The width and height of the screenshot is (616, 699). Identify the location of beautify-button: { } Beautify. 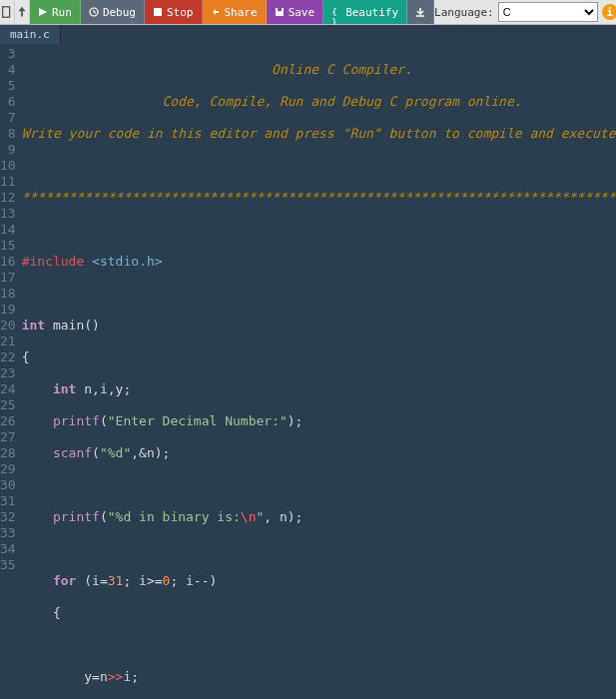
(365, 12).